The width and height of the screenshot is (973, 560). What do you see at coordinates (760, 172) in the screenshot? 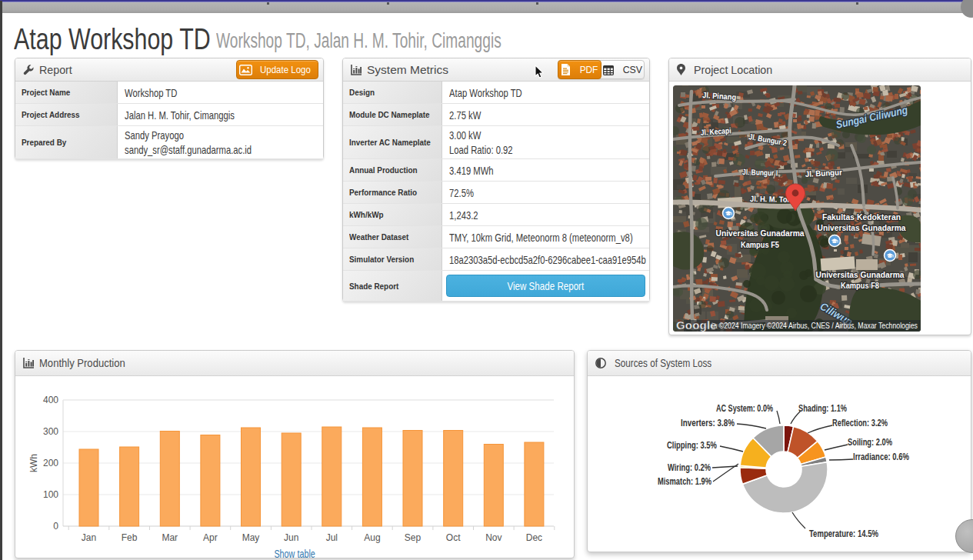
I see `svg-text: Jl. Bungur I` at bounding box center [760, 172].